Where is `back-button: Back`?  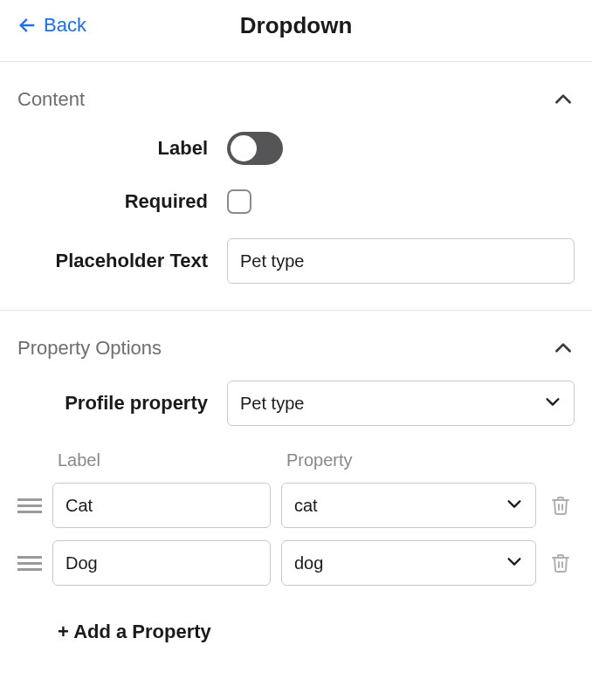
back-button: Back is located at coordinates (52, 25).